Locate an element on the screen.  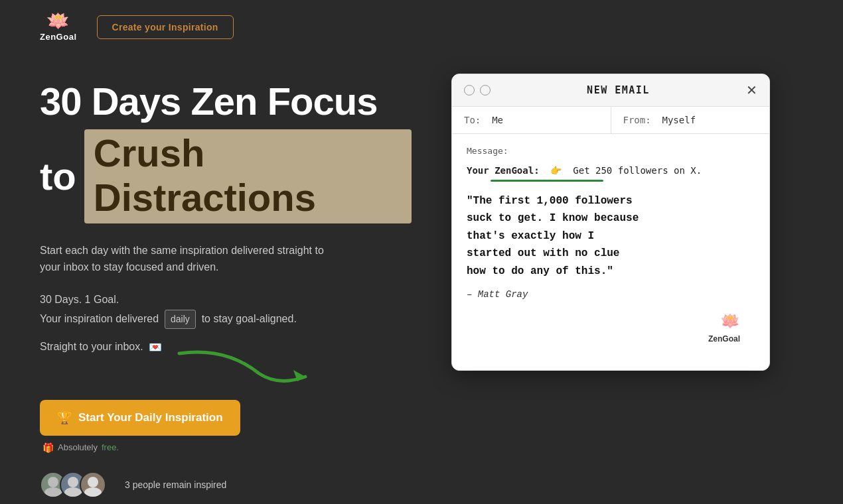
from-field: From: Myself is located at coordinates (690, 120).